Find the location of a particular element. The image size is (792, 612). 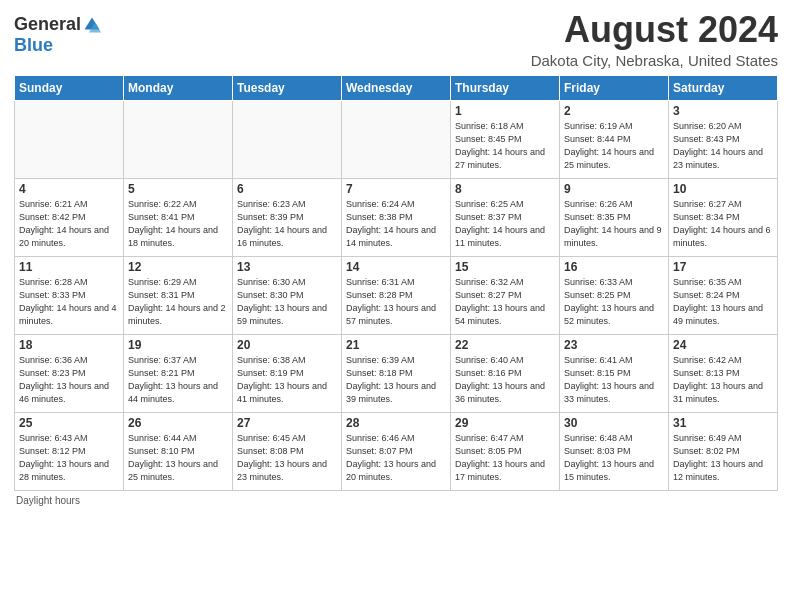

day-info: Sunrise: 6:25 AMSunset: 8:37 PMDaylight:… is located at coordinates (505, 224).